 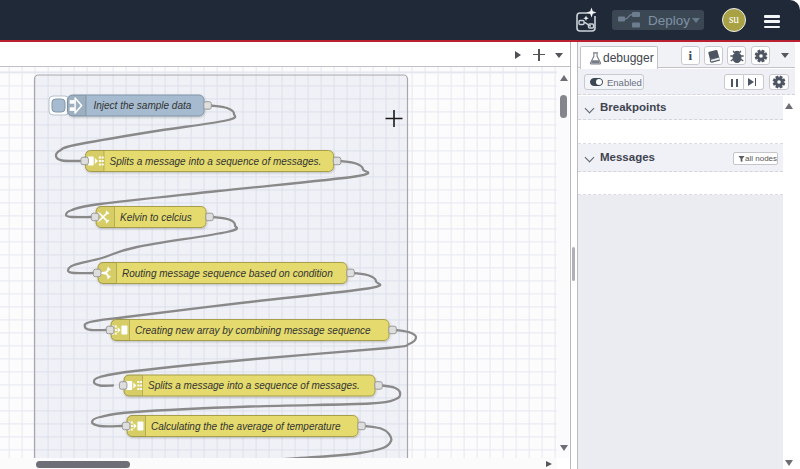 What do you see at coordinates (246, 426) in the screenshot?
I see `svg-text:Calculating the the average of: Calculating the the average of temperatu…` at bounding box center [246, 426].